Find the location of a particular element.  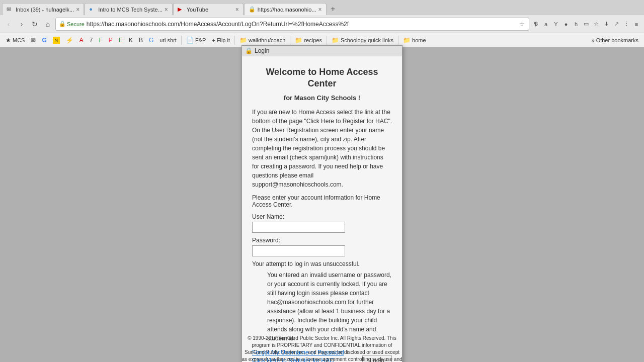

tab-youtube-close: × is located at coordinates (237, 10).